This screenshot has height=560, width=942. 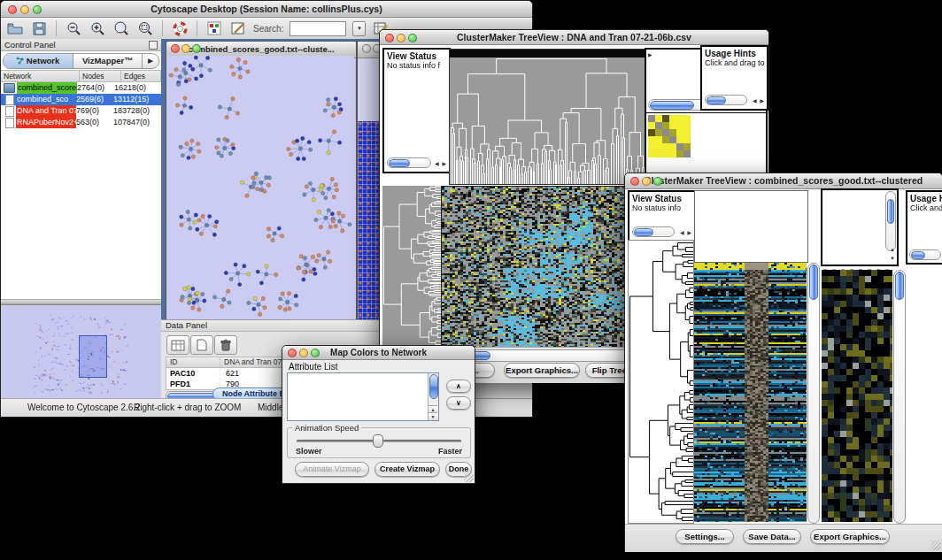 I want to click on global-heatmap-vscrollbar, so click(x=814, y=393).